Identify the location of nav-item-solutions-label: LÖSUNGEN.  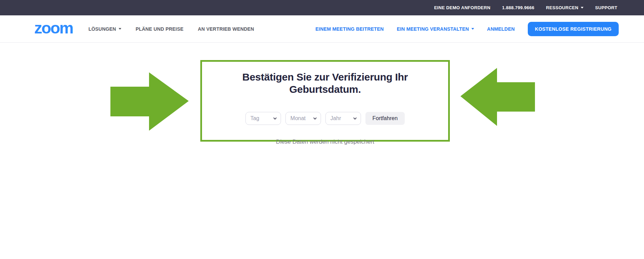
(103, 29).